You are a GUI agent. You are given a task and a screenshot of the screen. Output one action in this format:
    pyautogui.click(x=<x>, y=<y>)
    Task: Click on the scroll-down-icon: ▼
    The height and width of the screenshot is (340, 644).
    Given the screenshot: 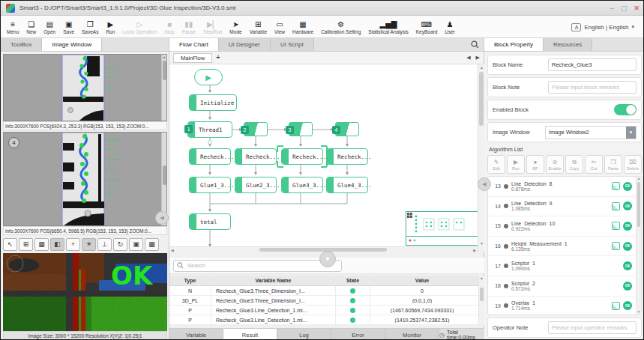 What is the action you would take?
    pyautogui.click(x=481, y=243)
    